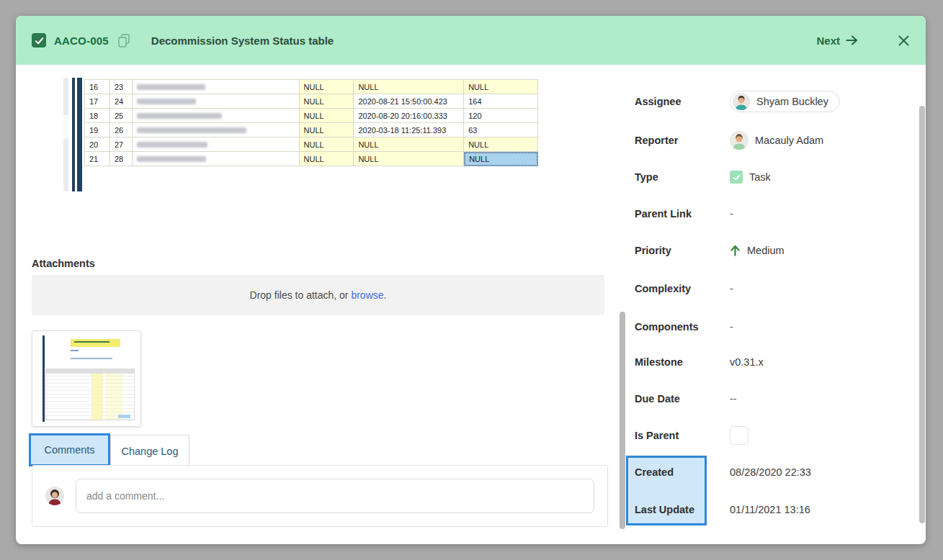 The image size is (943, 560). What do you see at coordinates (320, 496) in the screenshot?
I see `comment-panel` at bounding box center [320, 496].